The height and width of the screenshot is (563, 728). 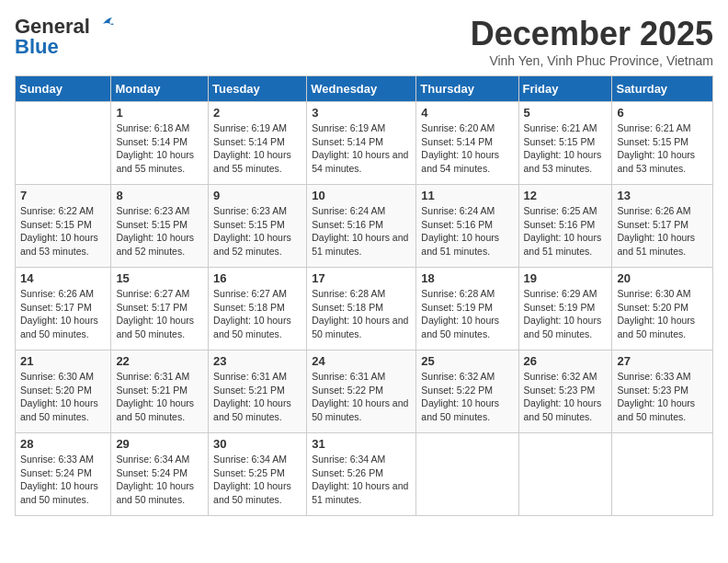 What do you see at coordinates (63, 397) in the screenshot?
I see `day-info: Sunrise: 6:30 AMSunset: 5:20 PMDaylight:…` at bounding box center [63, 397].